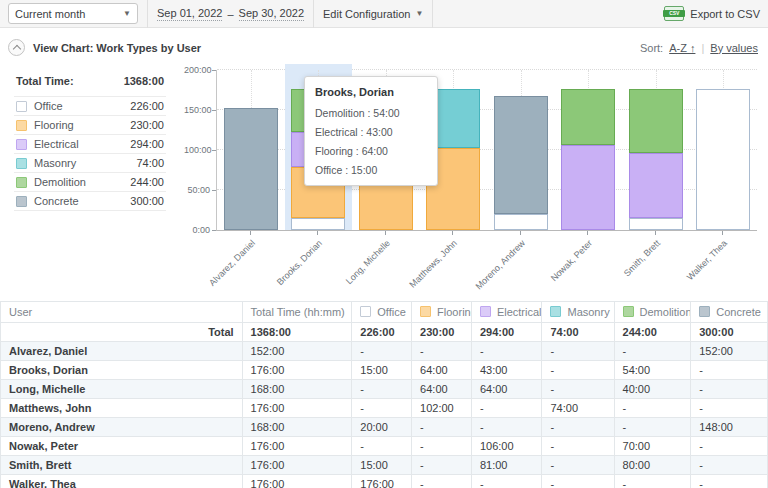  Describe the element at coordinates (16, 48) in the screenshot. I see `collapse-chart-button` at that location.